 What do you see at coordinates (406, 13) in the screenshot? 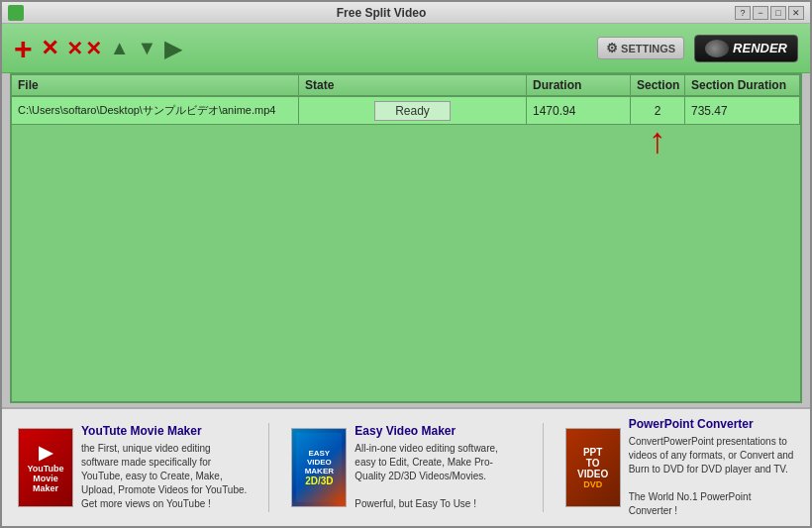
I see `title-bar: Free Split Video ? − □ ✕` at bounding box center [406, 13].